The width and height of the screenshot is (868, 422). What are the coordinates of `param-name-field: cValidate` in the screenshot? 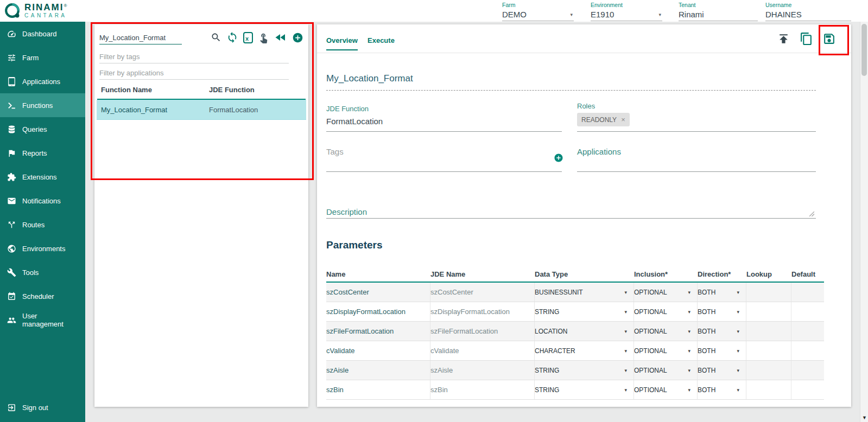 It's located at (378, 350).